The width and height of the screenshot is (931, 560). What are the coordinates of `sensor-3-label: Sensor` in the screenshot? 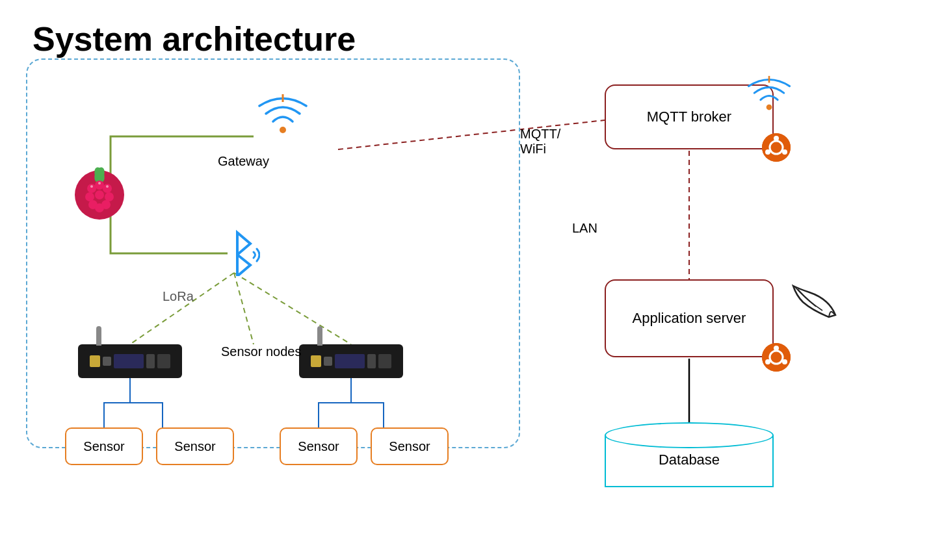 It's located at (319, 447).